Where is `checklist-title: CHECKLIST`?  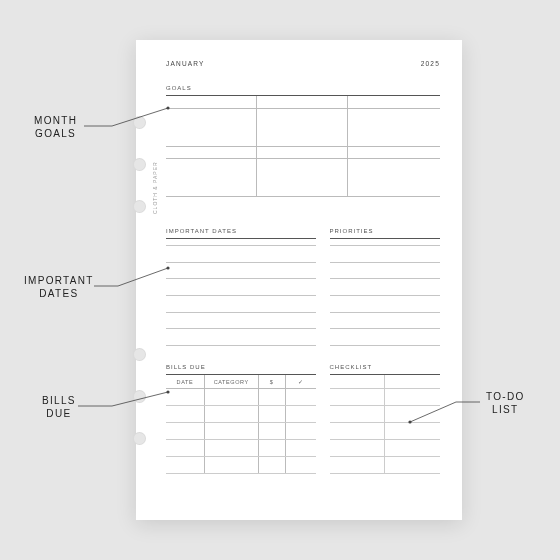
checklist-title: CHECKLIST is located at coordinates (386, 367).